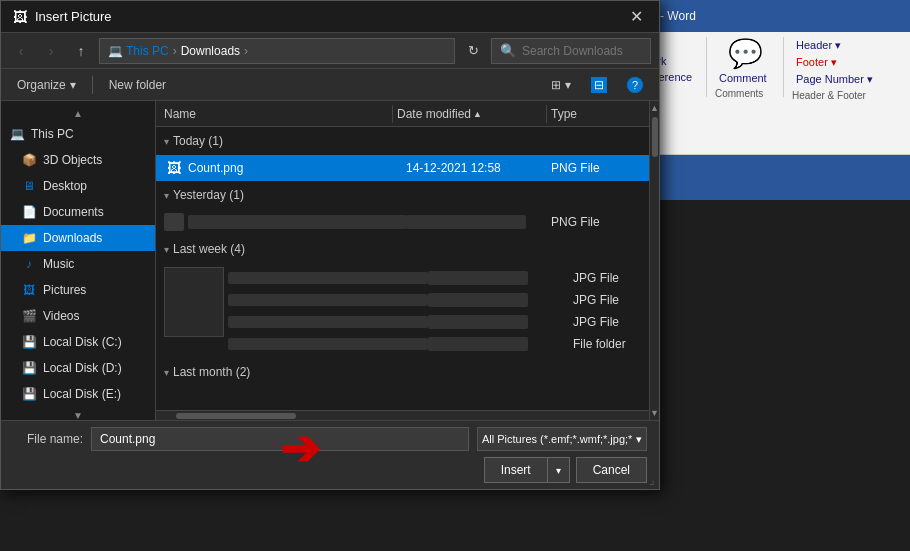  I want to click on vscroll-down: ▼, so click(654, 413).